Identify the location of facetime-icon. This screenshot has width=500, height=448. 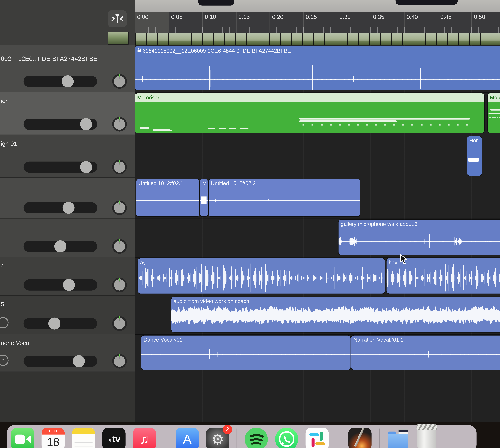
(23, 438).